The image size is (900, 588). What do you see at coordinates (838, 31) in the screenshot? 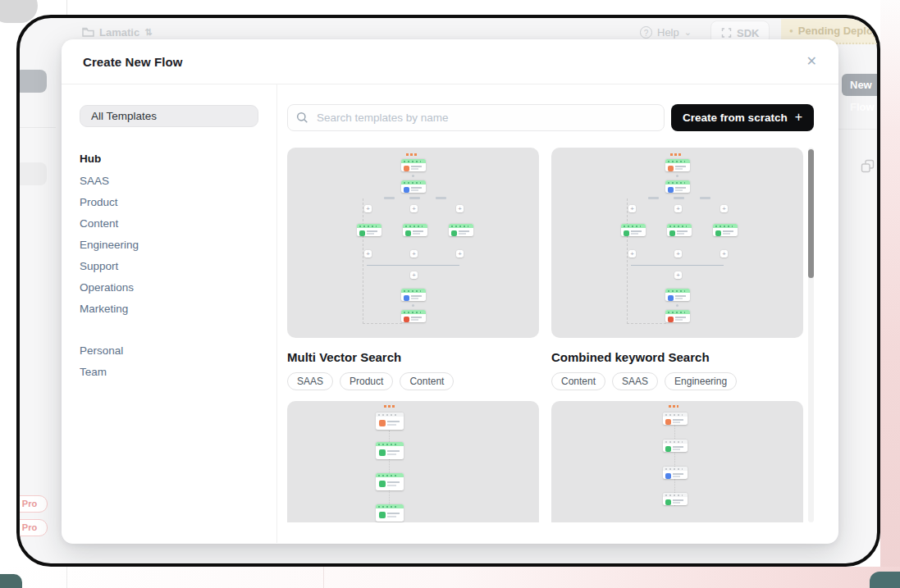
I see `pending-deployment-label: Pending Deploy` at bounding box center [838, 31].